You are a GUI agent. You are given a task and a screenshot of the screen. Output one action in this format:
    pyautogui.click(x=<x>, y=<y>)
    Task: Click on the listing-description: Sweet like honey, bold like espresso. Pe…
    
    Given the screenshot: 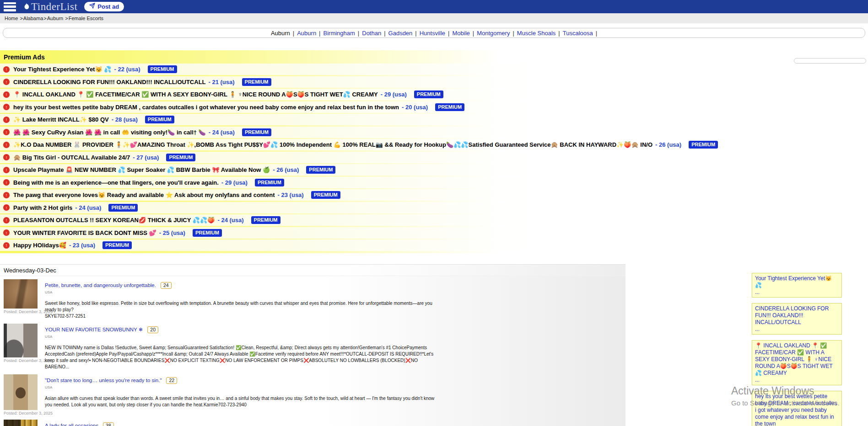 What is the action you would take?
    pyautogui.click(x=242, y=310)
    